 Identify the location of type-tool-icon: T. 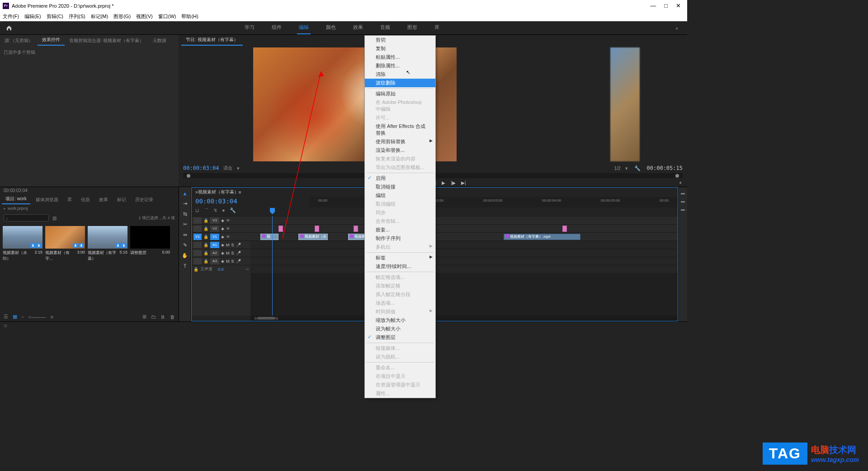
(185, 266).